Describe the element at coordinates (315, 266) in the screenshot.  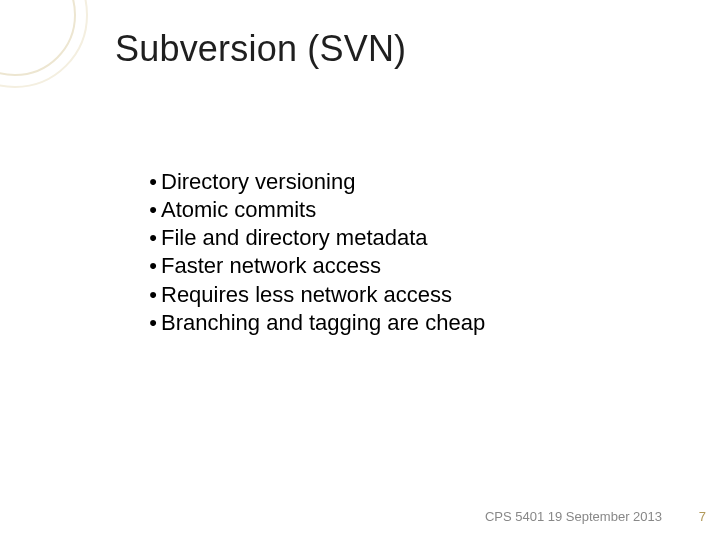
I see `list-item: •Faster network access` at that location.